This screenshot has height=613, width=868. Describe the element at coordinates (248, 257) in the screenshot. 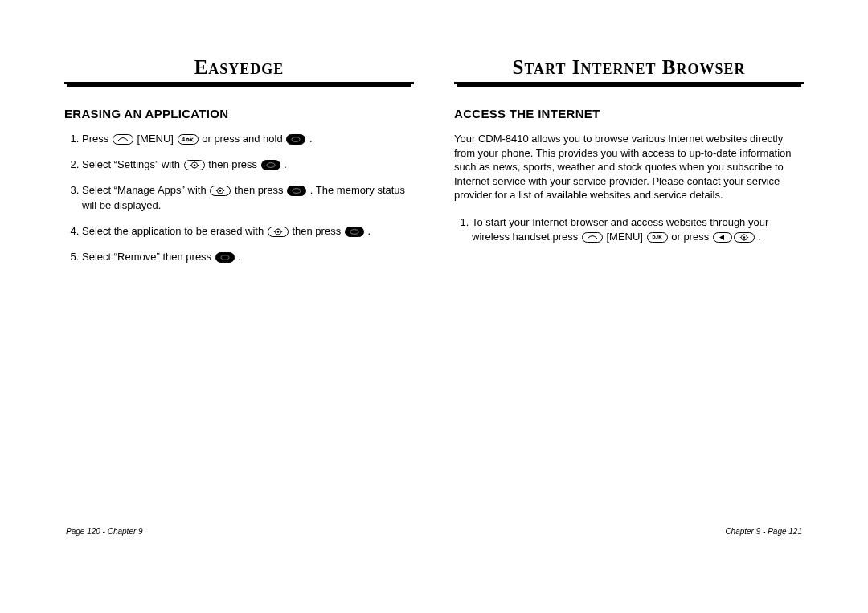

I see `left-step-5: Select “Remove” then press .` at that location.